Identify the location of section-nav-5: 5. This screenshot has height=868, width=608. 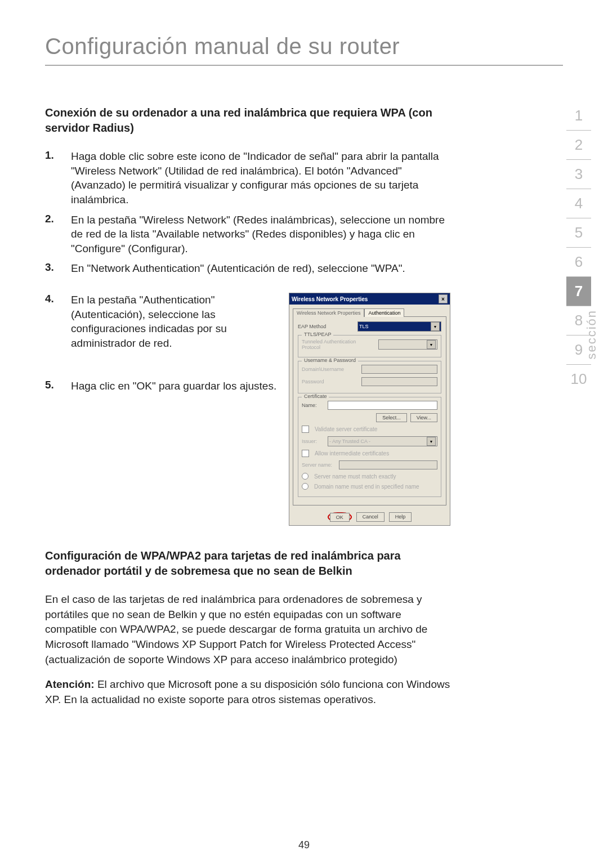
(579, 233).